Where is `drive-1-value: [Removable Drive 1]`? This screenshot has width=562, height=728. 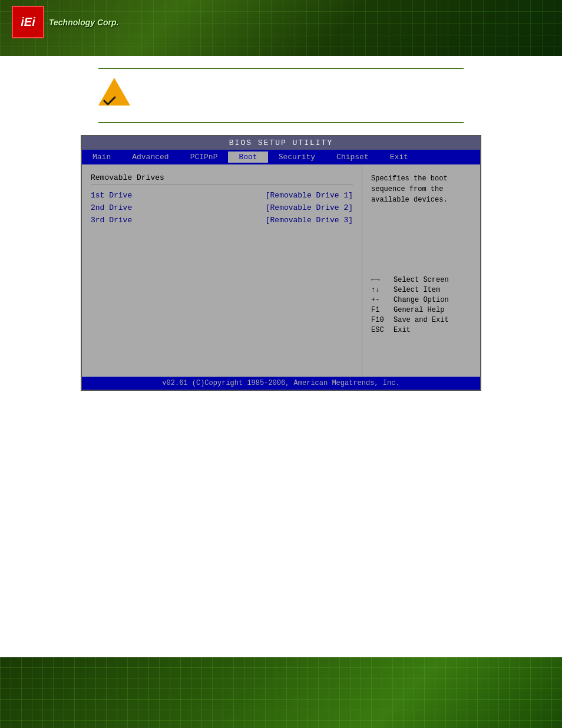
drive-1-value: [Removable Drive 1] is located at coordinates (309, 196).